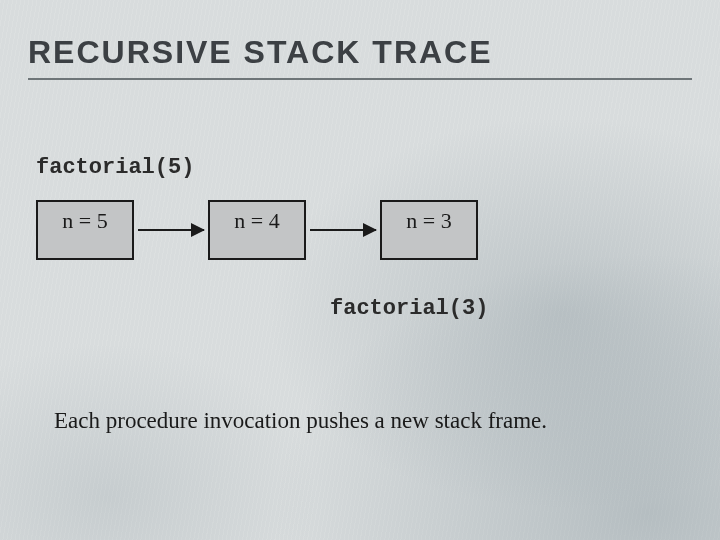  Describe the element at coordinates (260, 52) in the screenshot. I see `slide-title: RECURSIVE STACK TRACE` at that location.